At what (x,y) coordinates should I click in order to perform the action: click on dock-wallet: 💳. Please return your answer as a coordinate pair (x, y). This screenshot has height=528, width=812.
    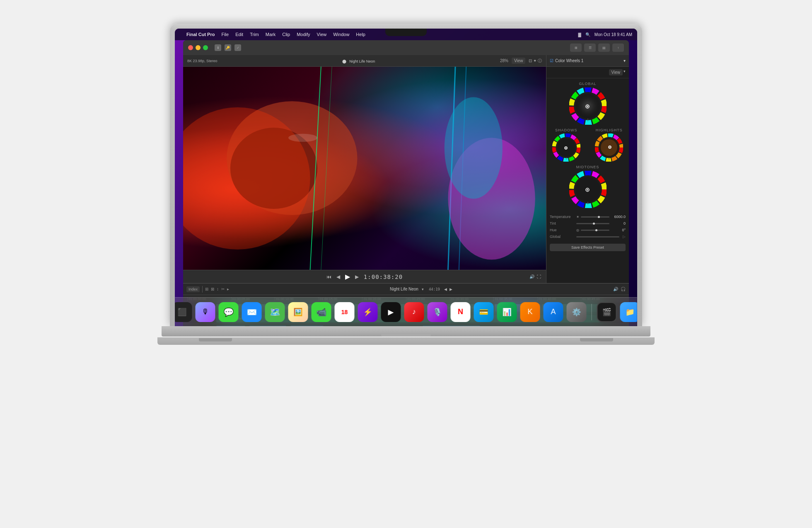
    Looking at the image, I should click on (484, 312).